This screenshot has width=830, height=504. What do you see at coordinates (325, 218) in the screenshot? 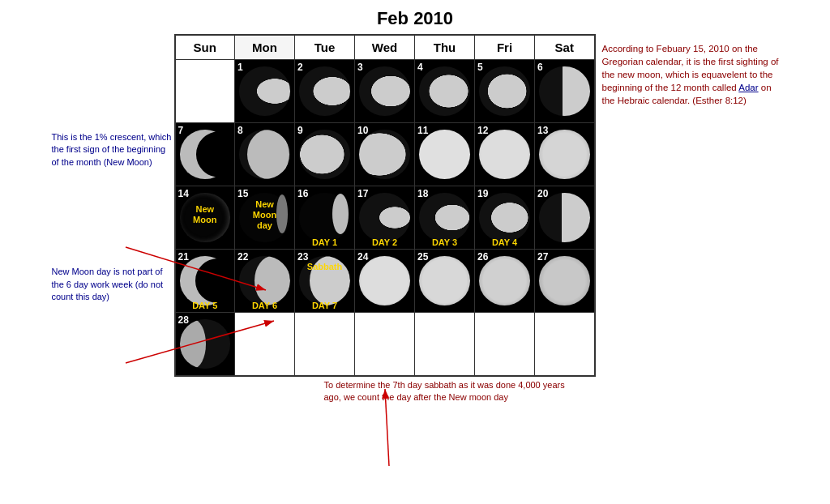
I see `table-cell-16: 16 DAY 1` at bounding box center [325, 218].